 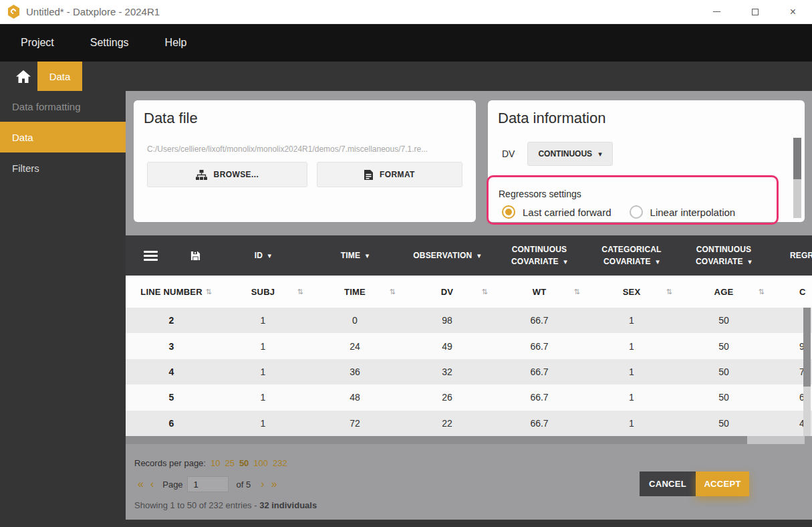 I want to click on minimize-icon, so click(x=716, y=12).